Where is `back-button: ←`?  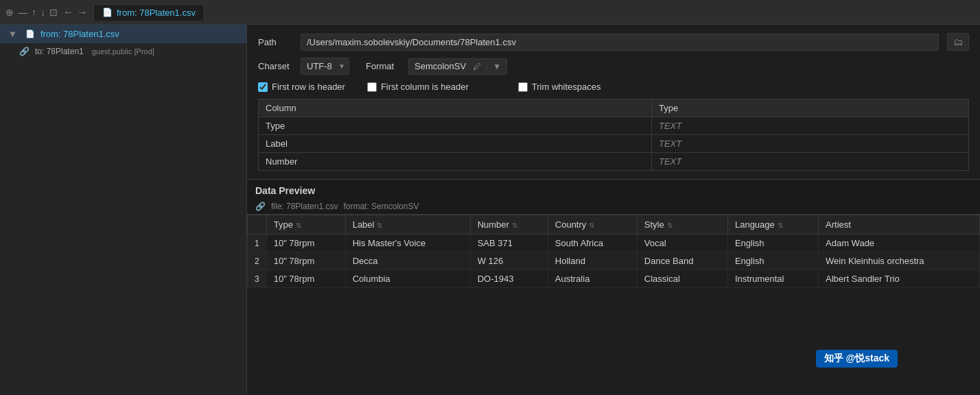
back-button: ← is located at coordinates (69, 12).